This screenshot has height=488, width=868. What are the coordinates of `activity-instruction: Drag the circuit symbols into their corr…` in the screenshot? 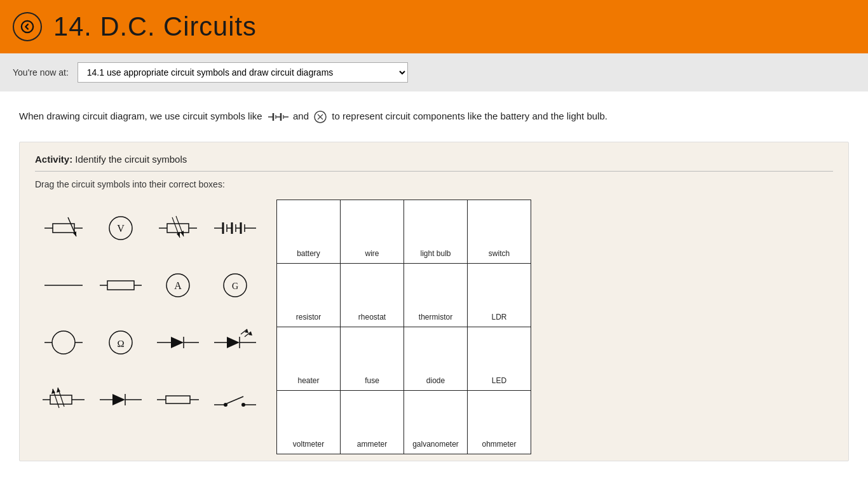 It's located at (434, 184).